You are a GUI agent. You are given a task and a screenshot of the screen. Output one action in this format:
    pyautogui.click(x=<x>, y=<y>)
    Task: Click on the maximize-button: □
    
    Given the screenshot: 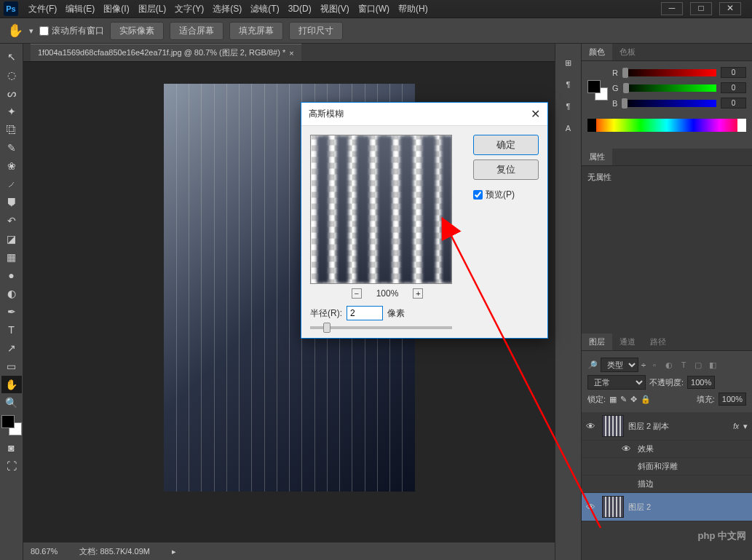 What is the action you would take?
    pyautogui.click(x=701, y=9)
    